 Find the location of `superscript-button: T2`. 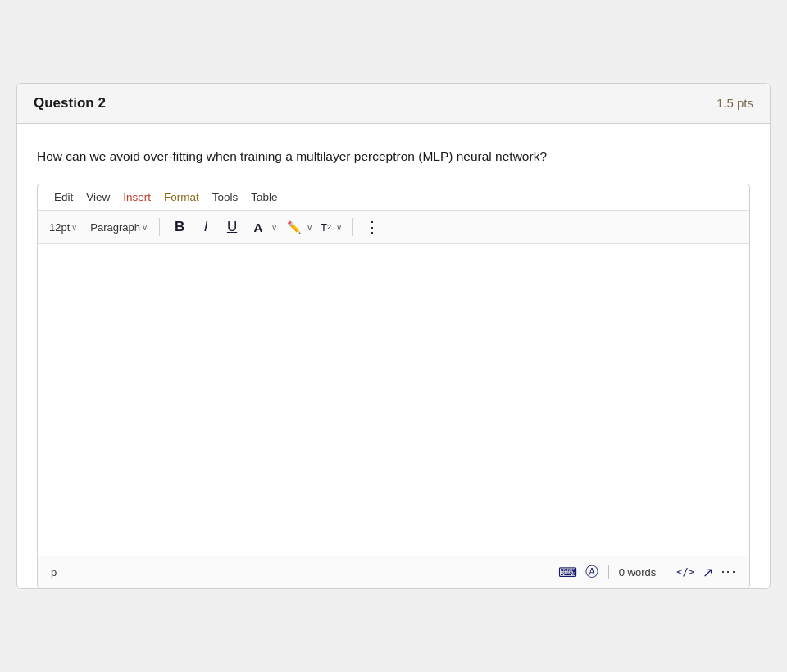

superscript-button: T2 is located at coordinates (326, 228).